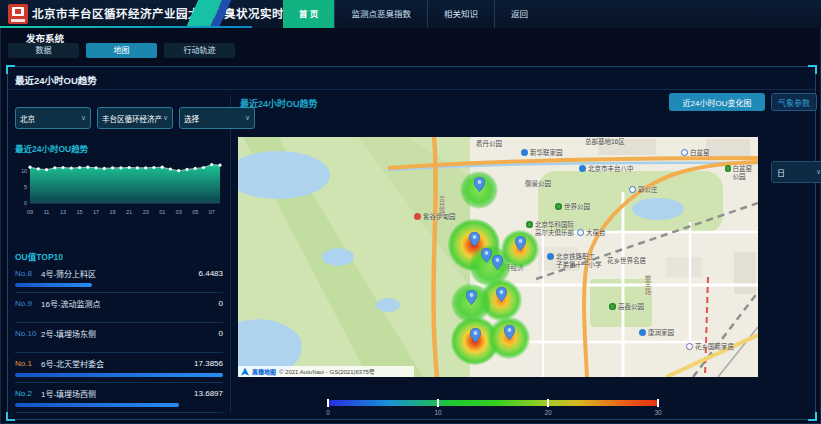 The height and width of the screenshot is (424, 821). What do you see at coordinates (212, 212) in the screenshot?
I see `svg-text: 07` at bounding box center [212, 212].